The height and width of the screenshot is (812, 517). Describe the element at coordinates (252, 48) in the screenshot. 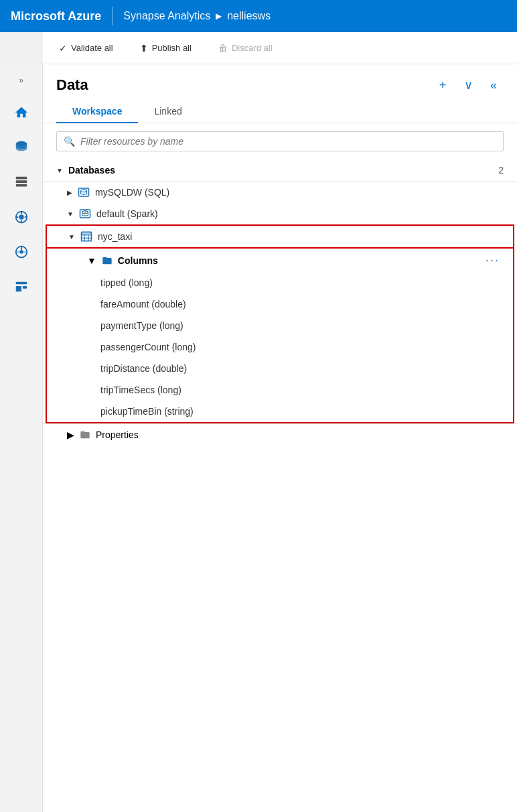

I see `discard-label: Discard all` at that location.